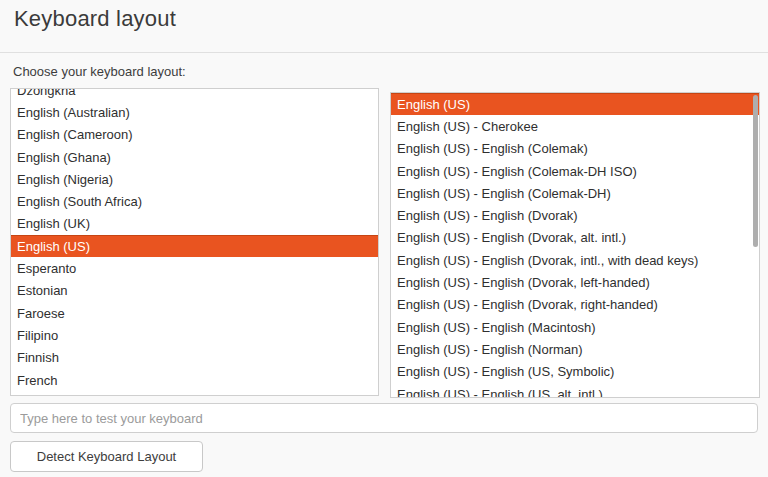  I want to click on list-item: Dzongkha, so click(194, 94).